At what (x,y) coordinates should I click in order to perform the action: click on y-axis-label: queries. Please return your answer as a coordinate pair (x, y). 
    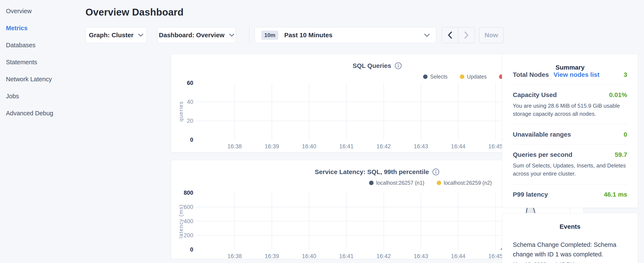
    Looking at the image, I should click on (182, 112).